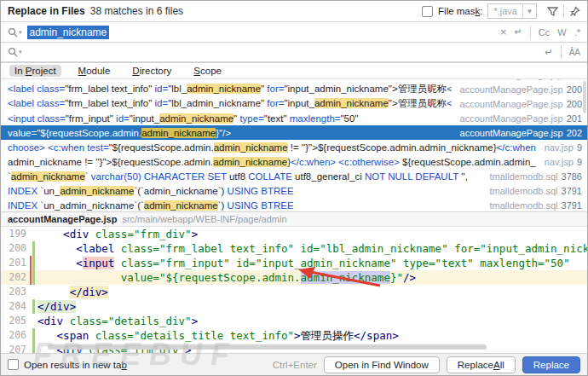 Image resolution: width=588 pixels, height=376 pixels. What do you see at coordinates (294, 249) in the screenshot?
I see `preview-line: 200 <label class="frm_label text_info" i…` at bounding box center [294, 249].